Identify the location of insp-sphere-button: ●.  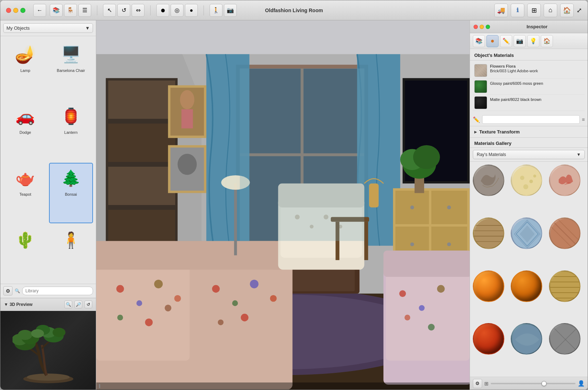
(493, 41).